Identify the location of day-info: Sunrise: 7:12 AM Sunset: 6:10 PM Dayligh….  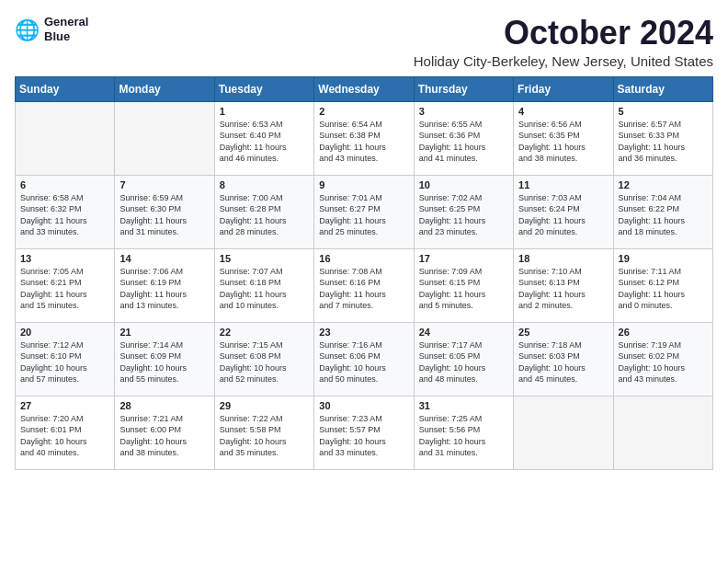
(64, 362).